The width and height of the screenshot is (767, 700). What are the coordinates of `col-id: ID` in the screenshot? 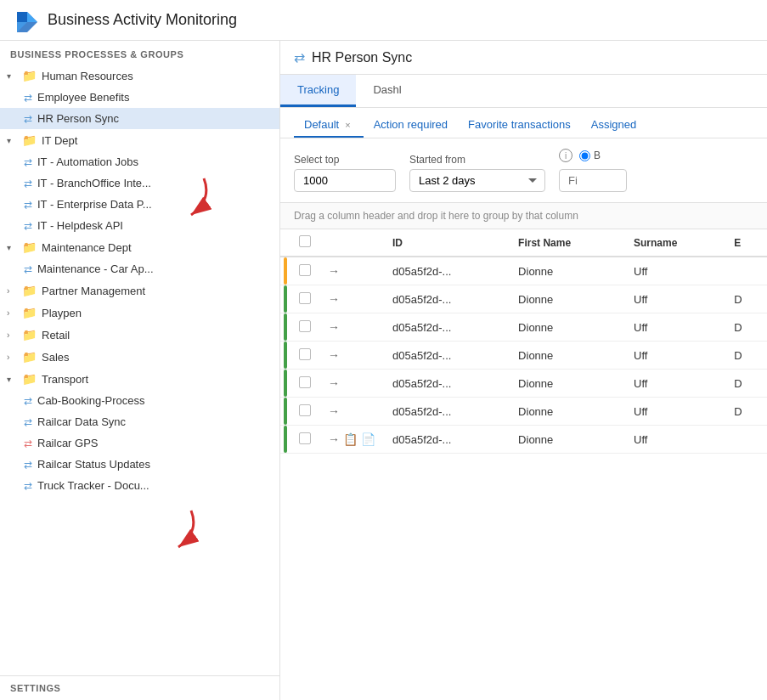 It's located at (447, 243).